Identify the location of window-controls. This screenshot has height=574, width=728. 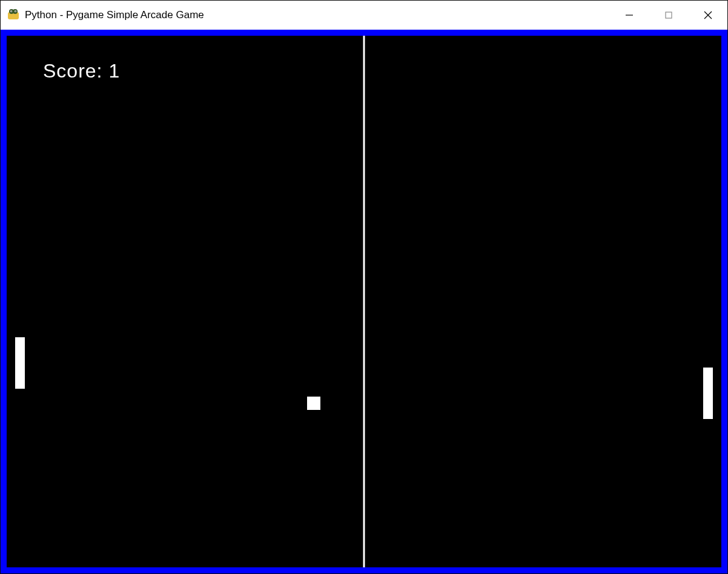
(669, 15).